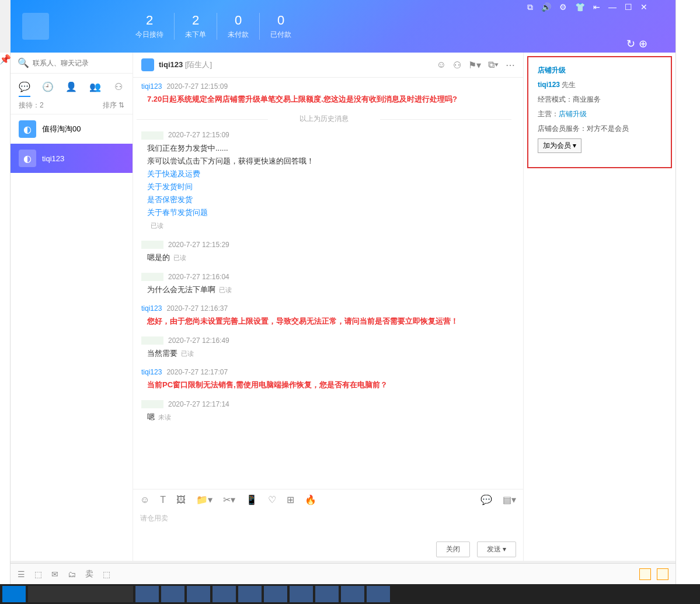  What do you see at coordinates (496, 549) in the screenshot?
I see `send-button: 发送 ▾` at bounding box center [496, 549].